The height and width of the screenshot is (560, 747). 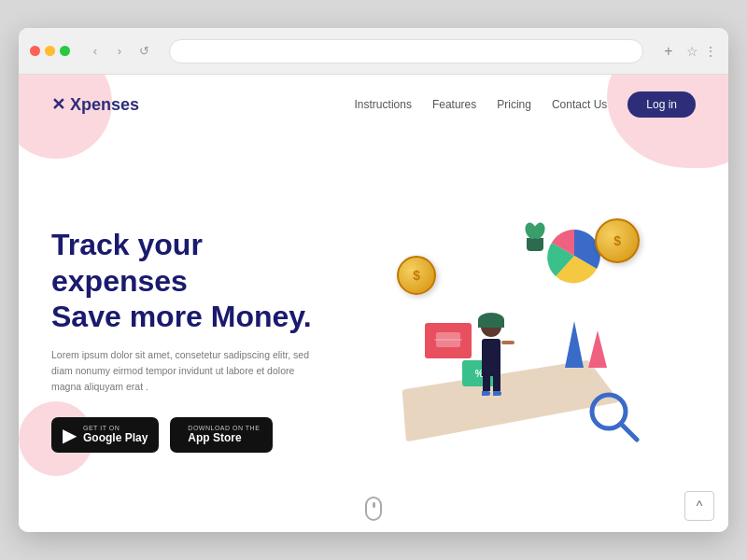 What do you see at coordinates (491, 384) in the screenshot?
I see `character-legs` at bounding box center [491, 384].